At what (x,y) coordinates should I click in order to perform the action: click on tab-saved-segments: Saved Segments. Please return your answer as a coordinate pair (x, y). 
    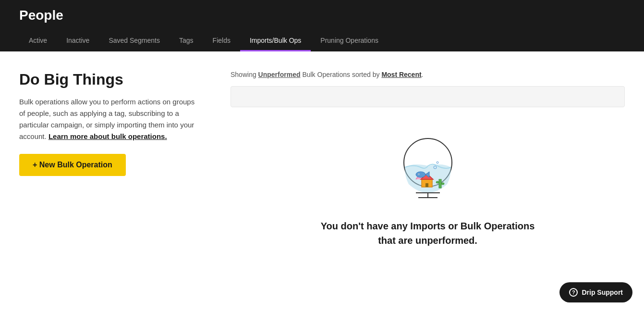
    Looking at the image, I should click on (134, 41).